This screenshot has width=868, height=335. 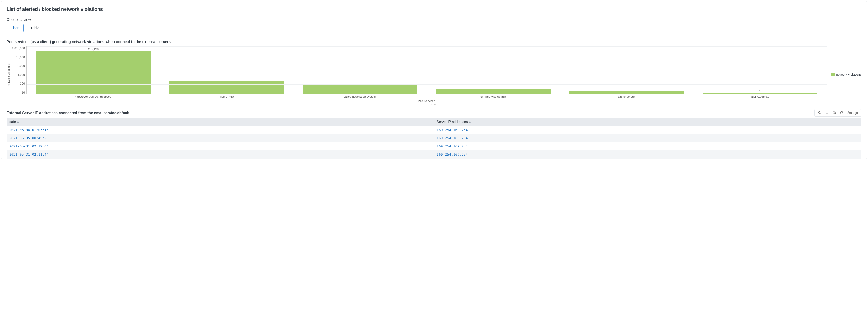 What do you see at coordinates (93, 70) in the screenshot?
I see `bar: 255,198` at bounding box center [93, 70].